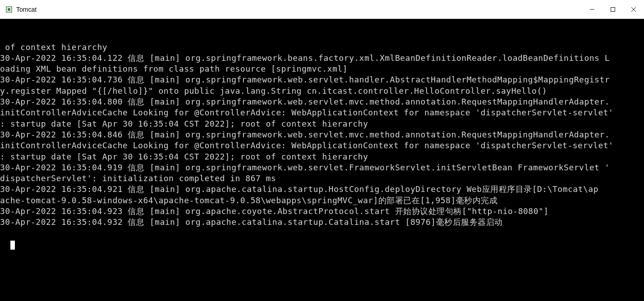 This screenshot has height=301, width=644. Describe the element at coordinates (9, 9) in the screenshot. I see `app-icon` at that location.